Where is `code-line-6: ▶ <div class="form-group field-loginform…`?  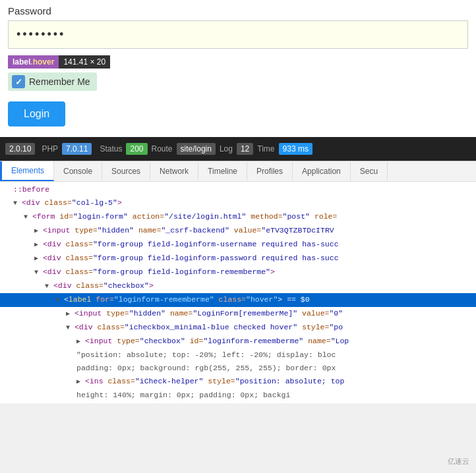 code-line-6: ▶ <div class="form-group field-loginform… is located at coordinates (238, 258).